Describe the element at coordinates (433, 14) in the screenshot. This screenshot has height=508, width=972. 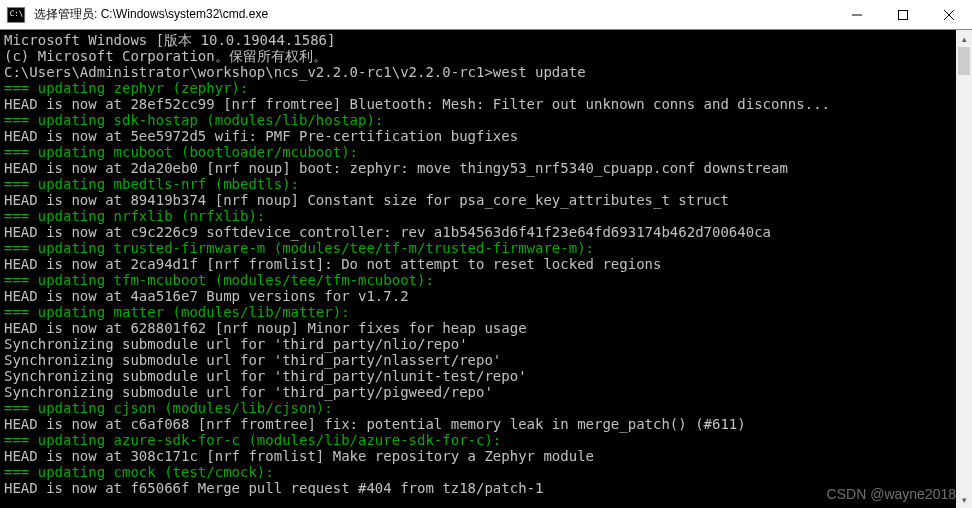
I see `window-title: 选择管理员: C:\Windows\system32\cmd.exe` at that location.